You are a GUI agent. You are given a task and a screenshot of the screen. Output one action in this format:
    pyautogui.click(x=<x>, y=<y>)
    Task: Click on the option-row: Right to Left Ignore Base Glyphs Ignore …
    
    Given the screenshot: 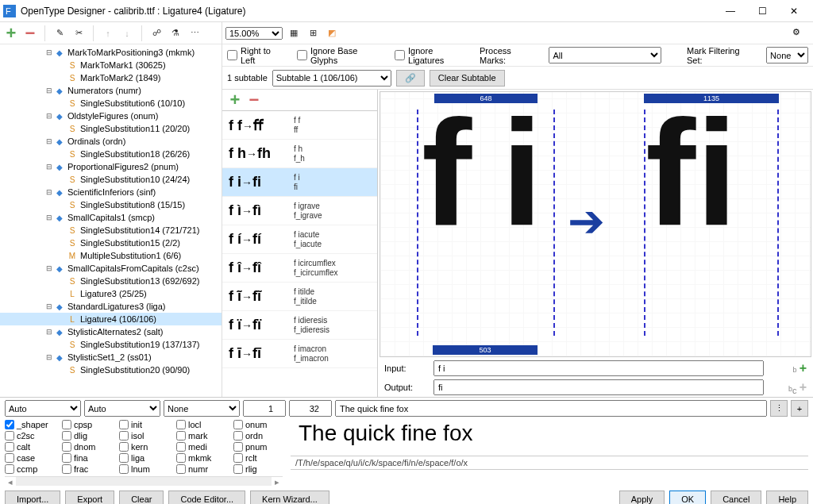 What is the action you would take?
    pyautogui.click(x=518, y=56)
    